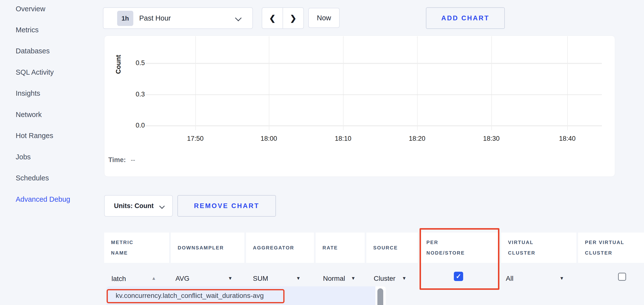 This screenshot has width=644, height=305. Describe the element at coordinates (260, 279) in the screenshot. I see `aggregator-select-value: SUM` at that location.